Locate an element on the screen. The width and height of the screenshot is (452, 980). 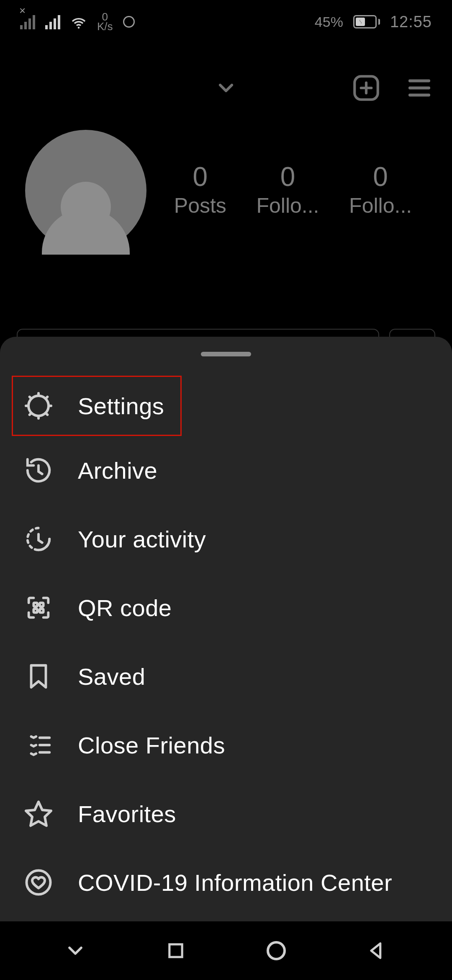
menu-item-saved: Saved is located at coordinates (226, 676).